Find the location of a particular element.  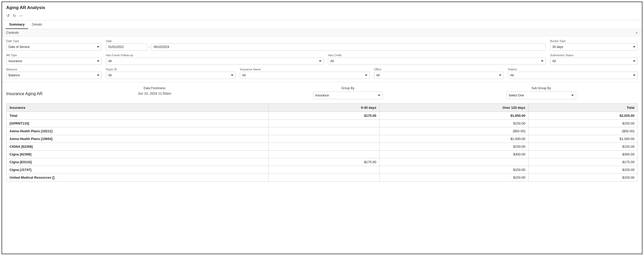

table-row: Cigna [E0132]$175.00$175.00 is located at coordinates (322, 162).